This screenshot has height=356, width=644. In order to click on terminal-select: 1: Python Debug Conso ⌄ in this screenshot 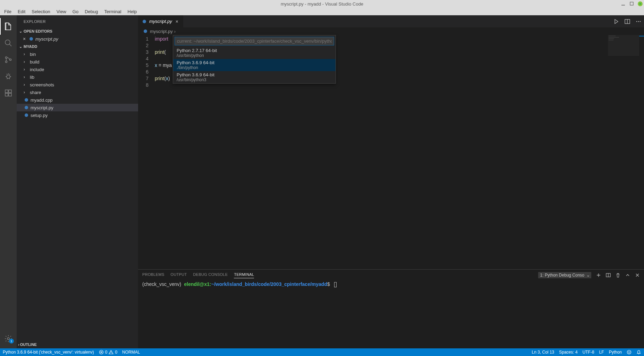, I will do `click(565, 275)`.